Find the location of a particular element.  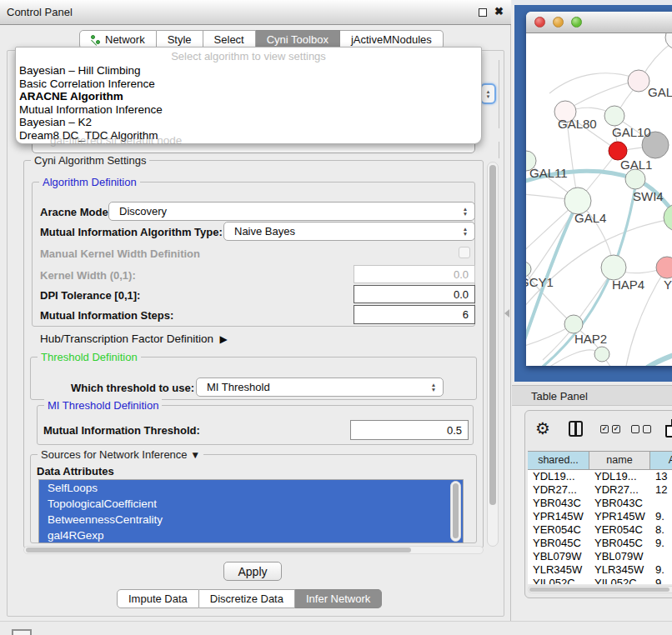

kernel-width-input: 0.0 is located at coordinates (414, 274).